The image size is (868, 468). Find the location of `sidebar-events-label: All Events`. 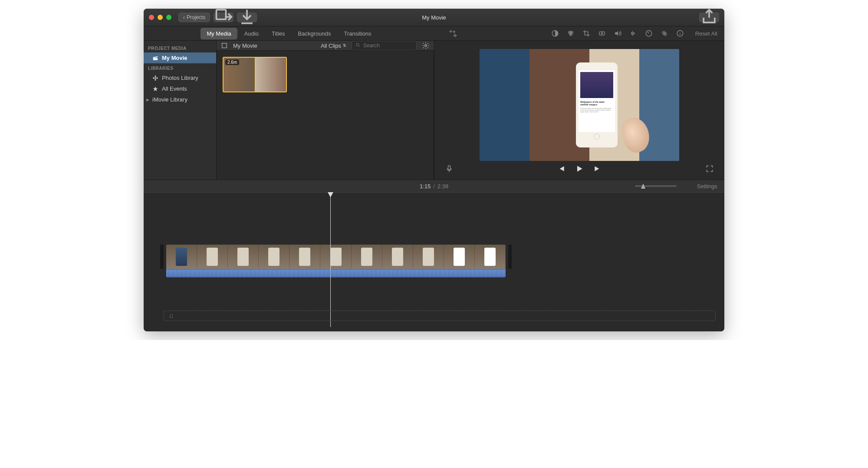

sidebar-events-label: All Events is located at coordinates (174, 88).